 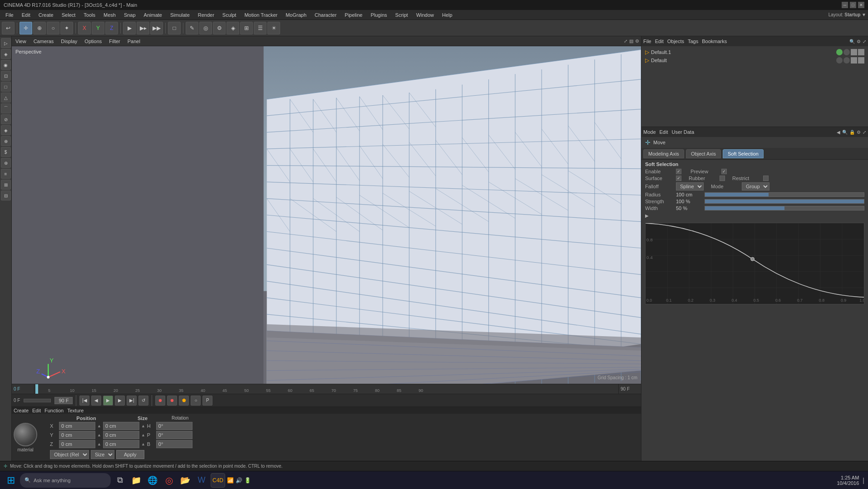 I want to click on edge-browser-button: 🌐, so click(x=153, y=480).